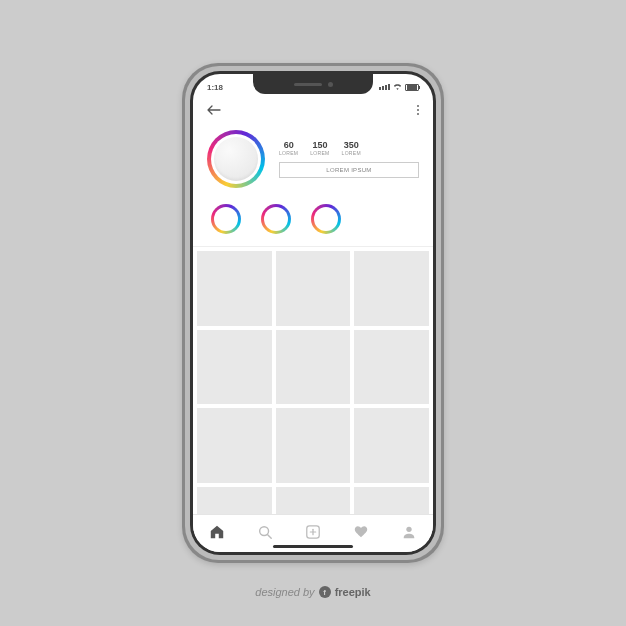  I want to click on status-time: 1:18, so click(215, 88).